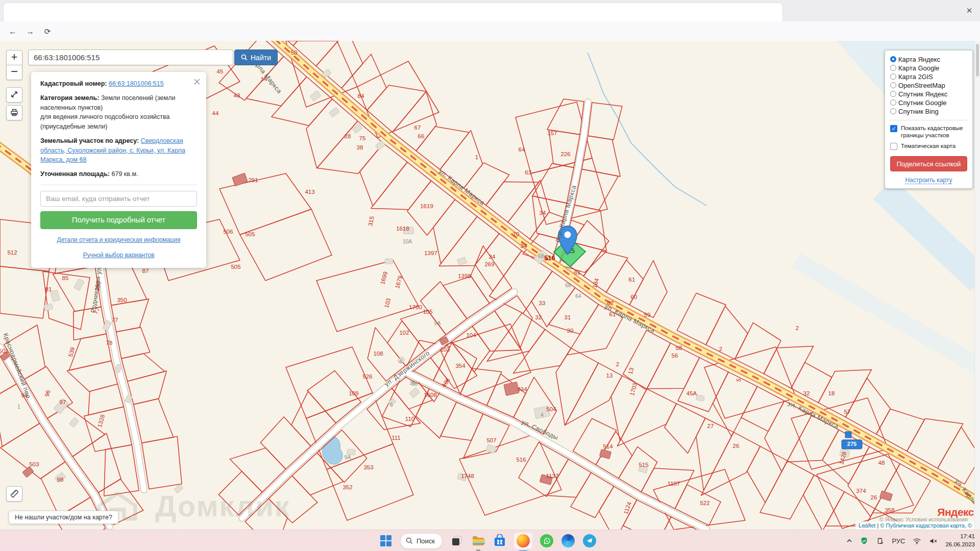  What do you see at coordinates (14, 95) in the screenshot?
I see `fullscreen-button` at bounding box center [14, 95].